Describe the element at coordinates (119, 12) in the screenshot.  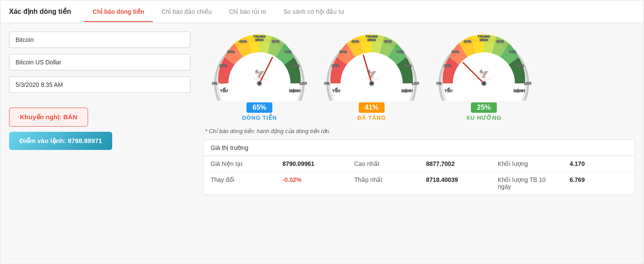
I see `tab-chi-bao-dong-tien: Chỉ báo dòng tiền` at that location.